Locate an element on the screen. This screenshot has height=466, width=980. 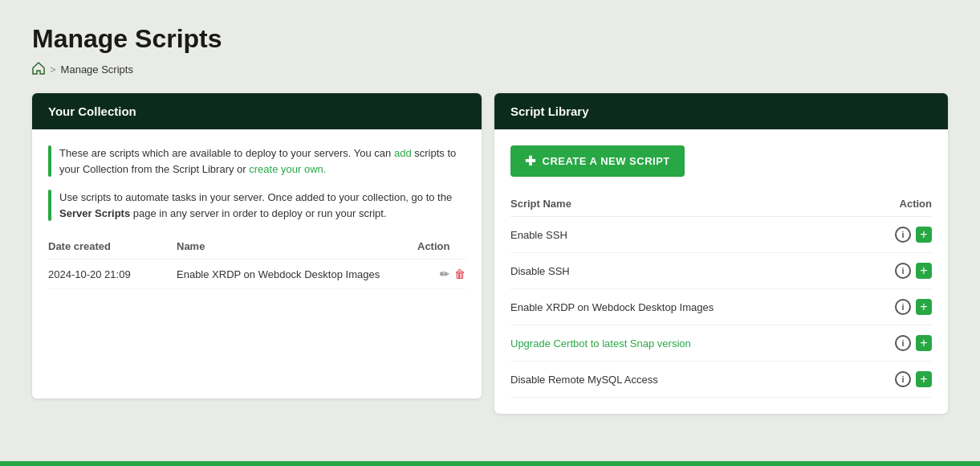
script-name: Enable XRDP on Webdock Desktop Images is located at coordinates (612, 307).